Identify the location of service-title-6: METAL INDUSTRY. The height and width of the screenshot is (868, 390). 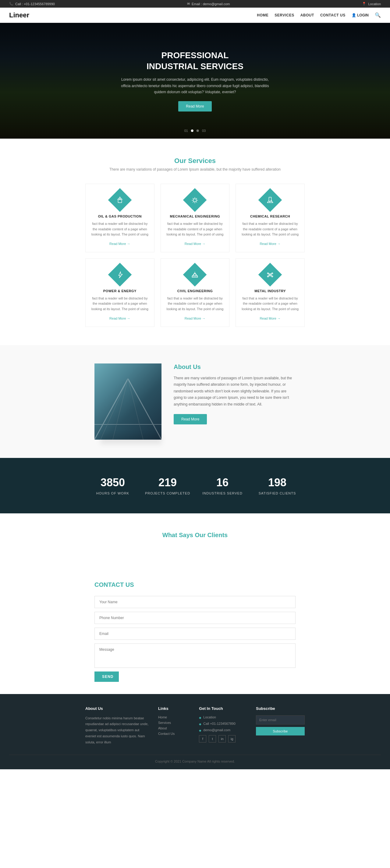
(270, 291).